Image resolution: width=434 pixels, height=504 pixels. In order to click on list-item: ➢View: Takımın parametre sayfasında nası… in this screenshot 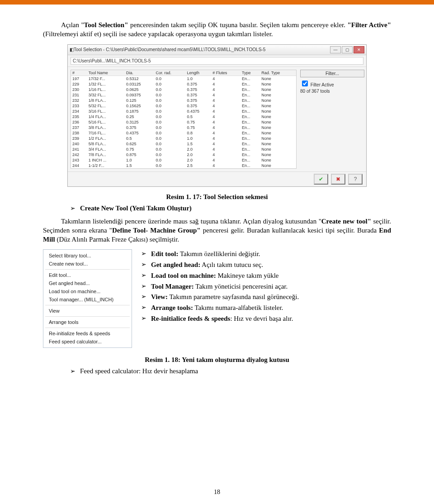, I will do `click(266, 297)`.